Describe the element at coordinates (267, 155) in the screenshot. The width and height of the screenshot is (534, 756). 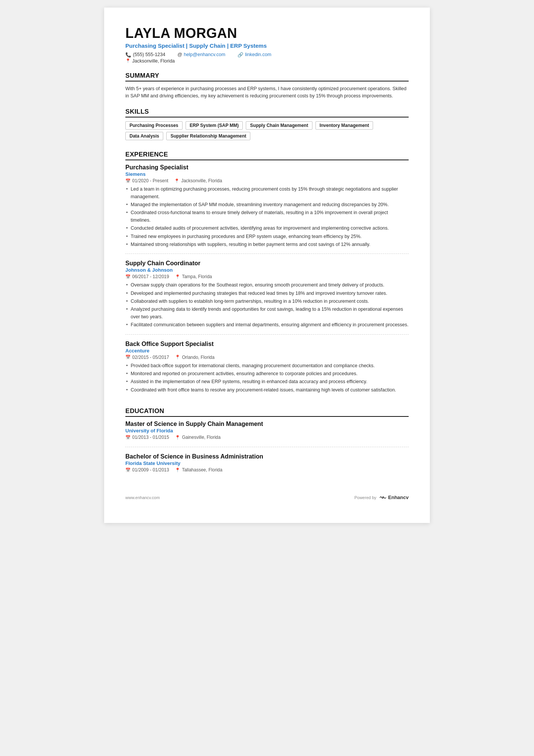
I see `experience-heading: EXPERIENCE` at that location.